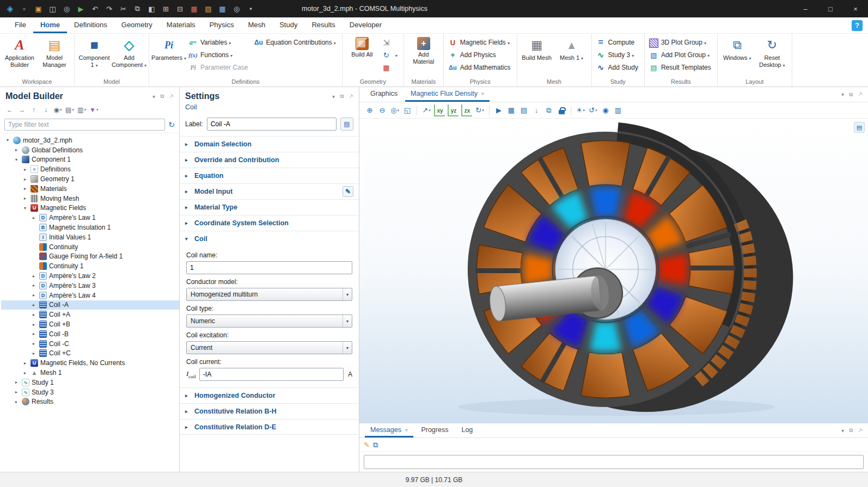  Describe the element at coordinates (256, 25) in the screenshot. I see `tab-mesh: Mesh` at that location.